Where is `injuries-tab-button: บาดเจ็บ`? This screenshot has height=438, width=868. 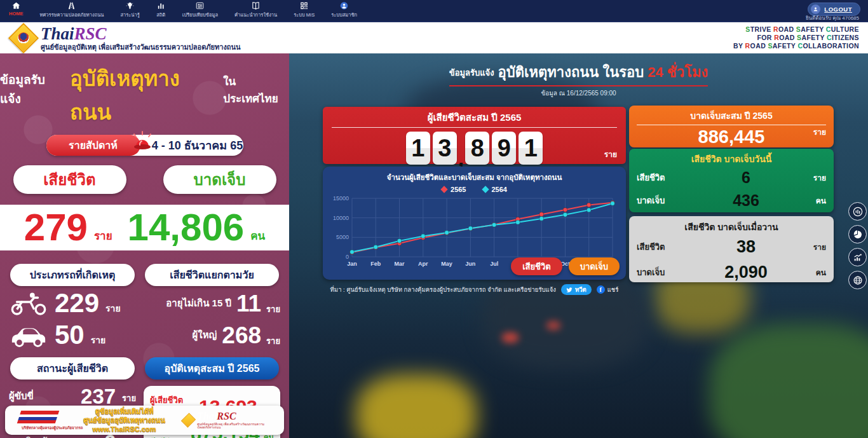
injuries-tab-button: บาดเจ็บ is located at coordinates (220, 179).